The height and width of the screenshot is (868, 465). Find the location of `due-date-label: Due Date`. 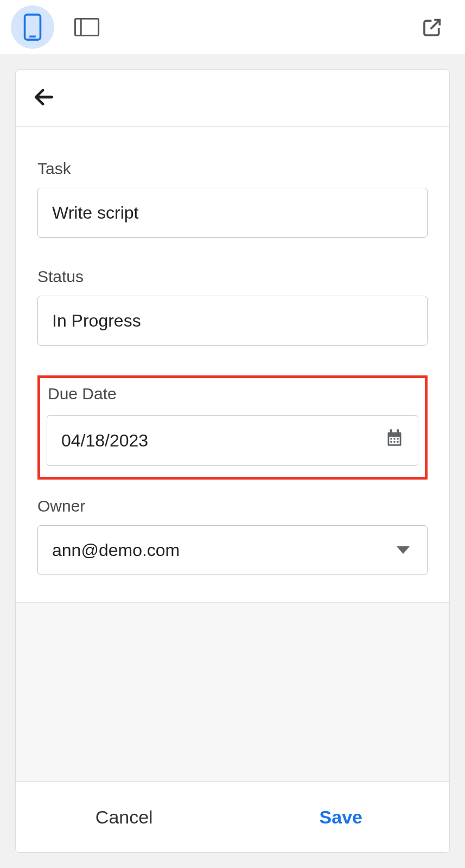

due-date-label: Due Date is located at coordinates (233, 394).